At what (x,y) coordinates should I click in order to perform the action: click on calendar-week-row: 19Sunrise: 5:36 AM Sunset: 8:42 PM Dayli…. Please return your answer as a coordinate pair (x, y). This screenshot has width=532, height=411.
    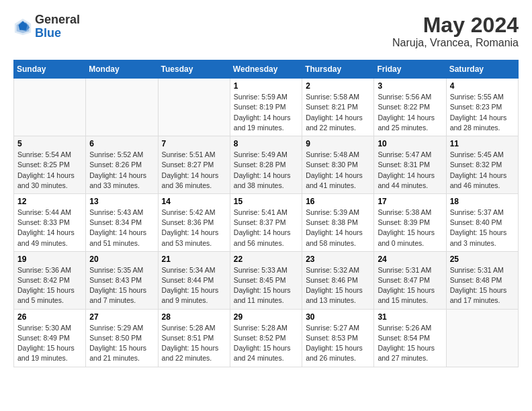
    Looking at the image, I should click on (266, 280).